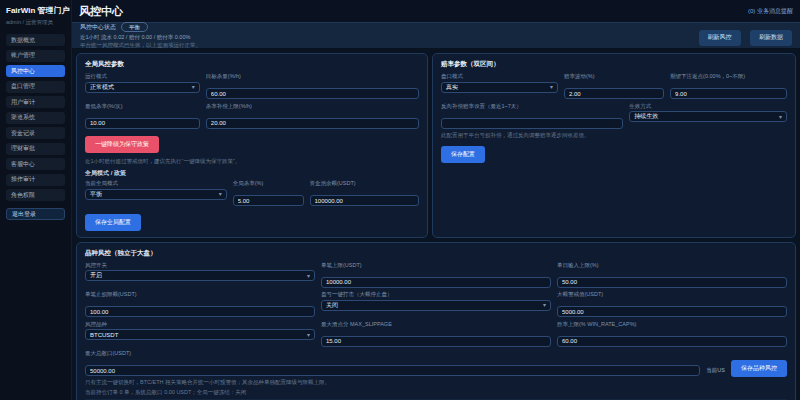  What do you see at coordinates (452, 88) in the screenshot?
I see `market-mode-value: 真实` at bounding box center [452, 88].